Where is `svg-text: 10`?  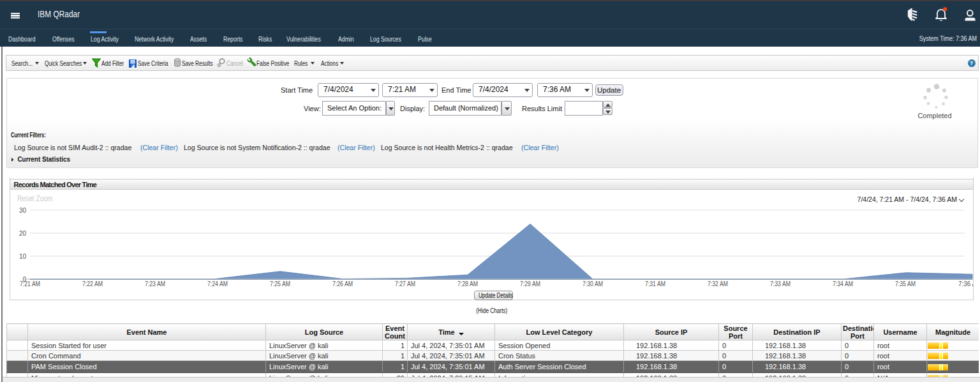 svg-text: 10 is located at coordinates (23, 257).